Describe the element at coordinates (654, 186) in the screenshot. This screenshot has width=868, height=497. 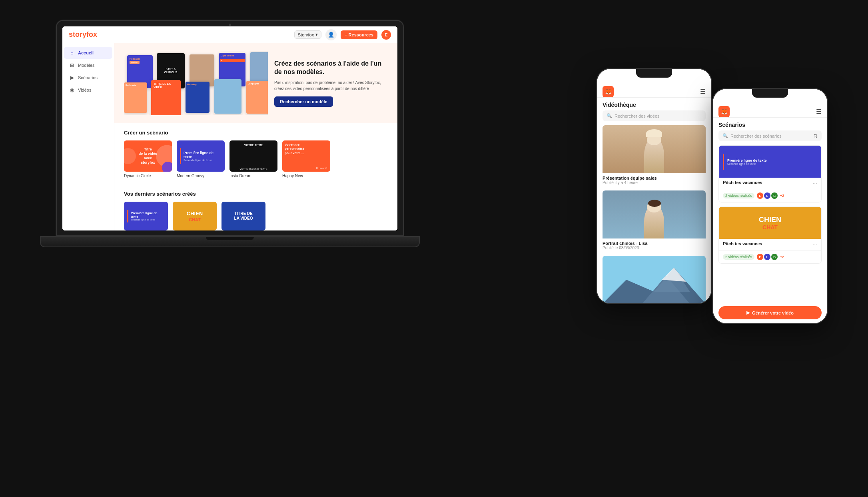
I see `phone-left-body: 🦊 ☰ Vidéothèque 🔍 Rechercher des vidéos` at that location.